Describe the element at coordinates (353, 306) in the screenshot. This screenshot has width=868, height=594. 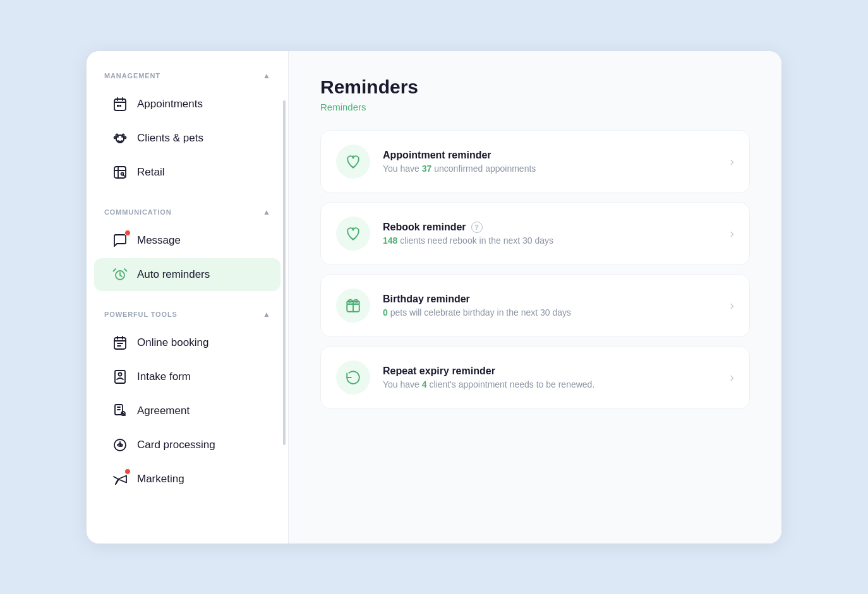
I see `birthday-reminder-icon-wrap` at that location.